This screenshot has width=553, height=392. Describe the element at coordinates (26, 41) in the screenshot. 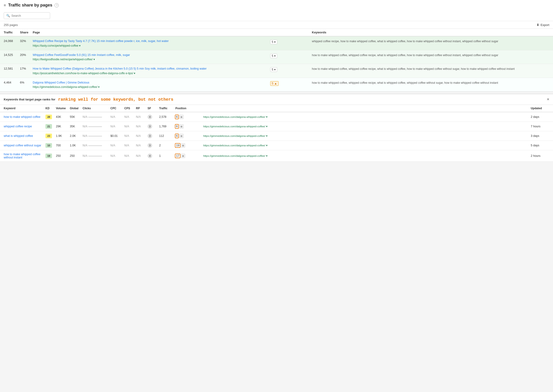

I see `share-value: 32%` at that location.